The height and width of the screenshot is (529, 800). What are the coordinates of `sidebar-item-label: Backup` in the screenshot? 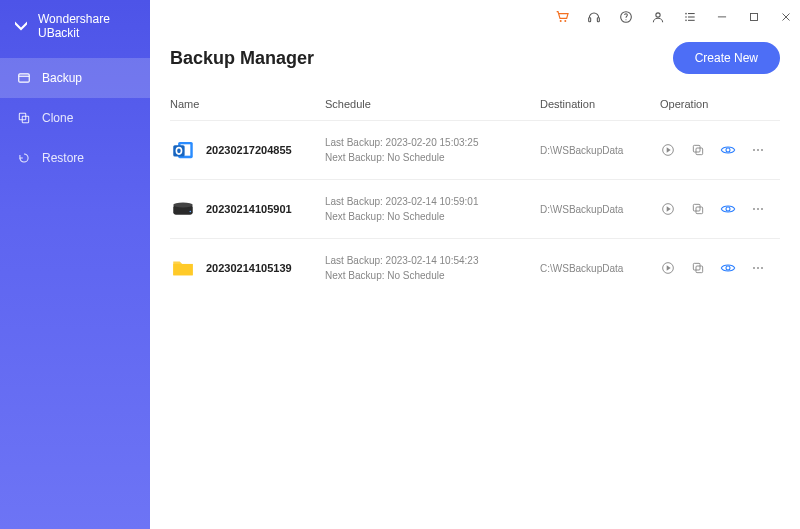 It's located at (62, 78).